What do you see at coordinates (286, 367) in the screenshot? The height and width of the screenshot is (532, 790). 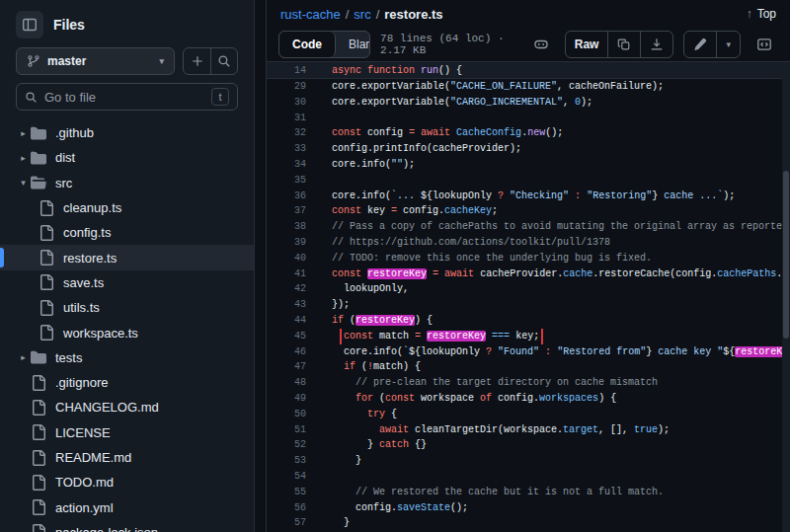 I see `line-number: 47` at bounding box center [286, 367].